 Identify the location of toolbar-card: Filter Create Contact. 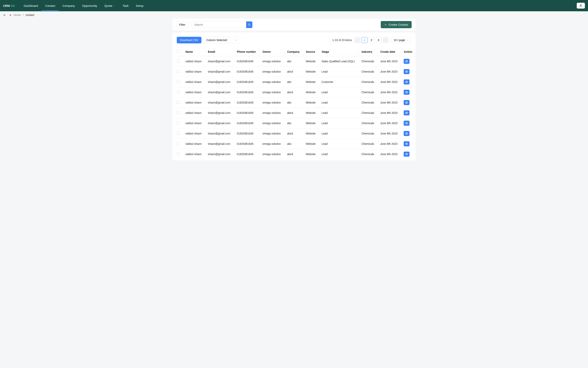
(294, 25).